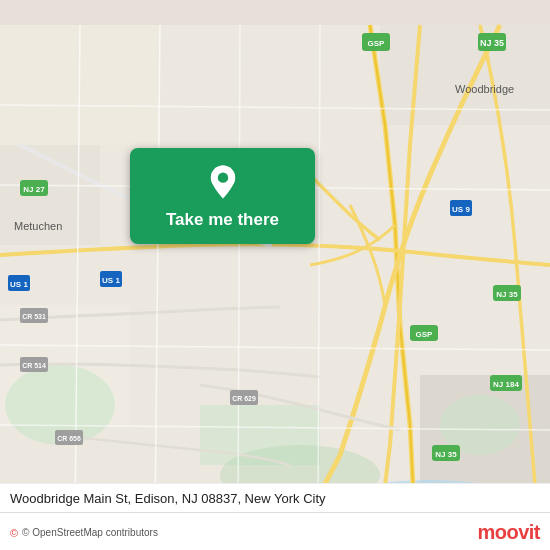  Describe the element at coordinates (34, 316) in the screenshot. I see `svg-text: CR 531` at that location.